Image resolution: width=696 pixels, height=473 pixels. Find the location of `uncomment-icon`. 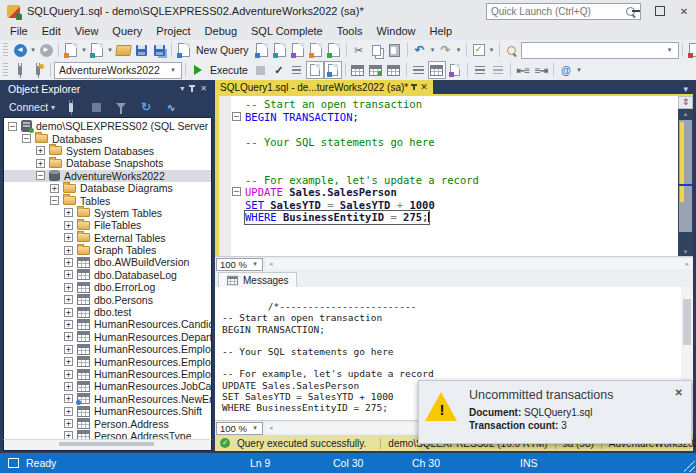

uncomment-icon is located at coordinates (498, 70).